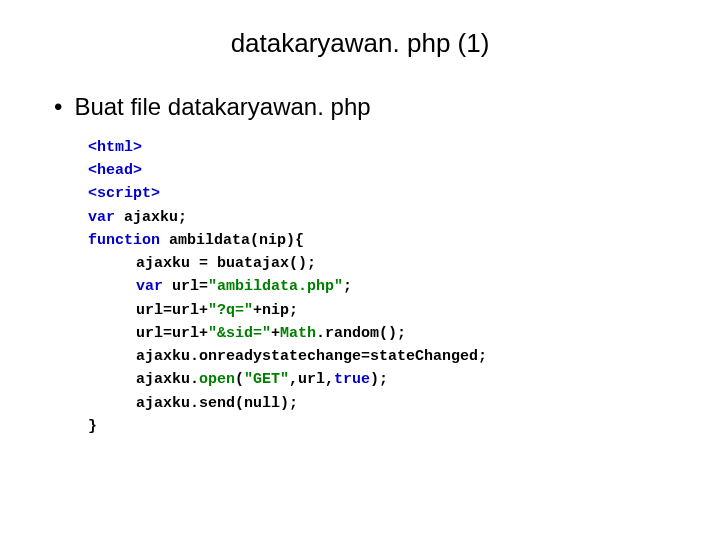 The width and height of the screenshot is (720, 540). What do you see at coordinates (217, 404) in the screenshot?
I see `code-token: ajaxku.send(null);` at bounding box center [217, 404].